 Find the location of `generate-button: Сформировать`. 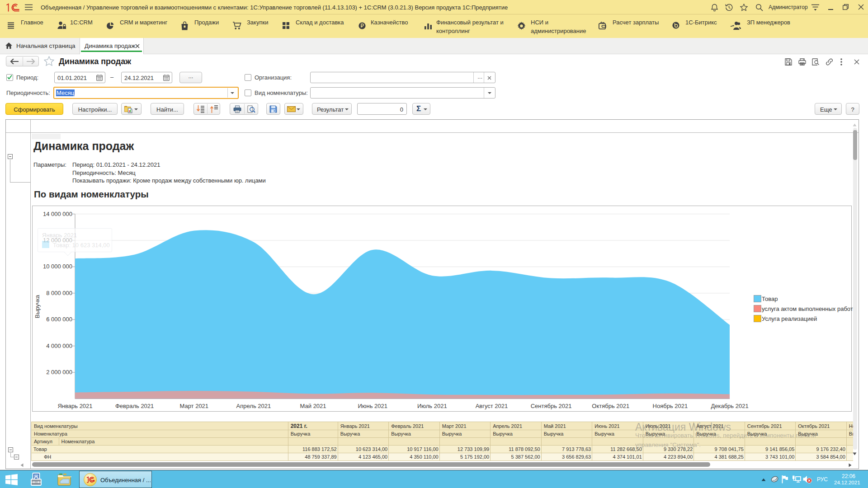

generate-button: Сформировать is located at coordinates (34, 109).